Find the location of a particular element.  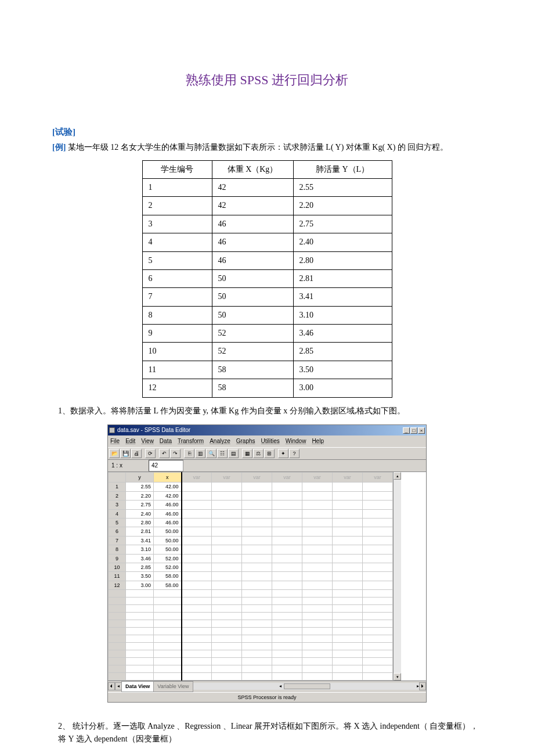

horizontal-scrollbar: ◂ ▸ is located at coordinates (306, 686).